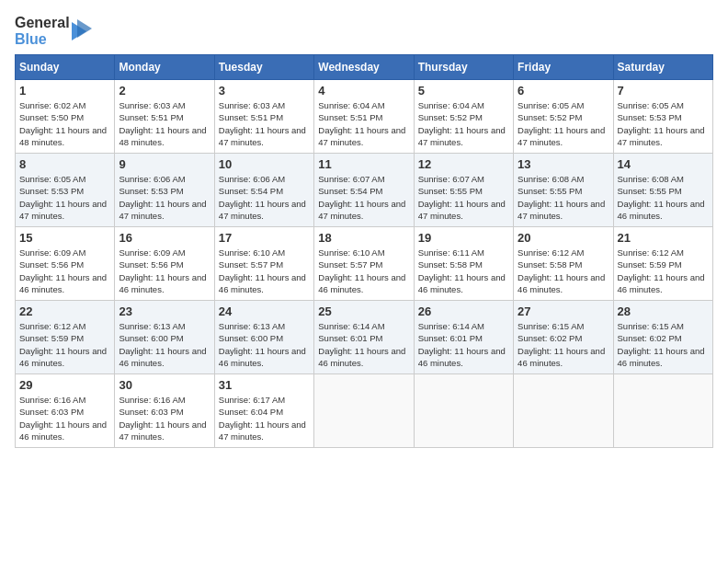 Image resolution: width=728 pixels, height=563 pixels. I want to click on week-row: 29 Sunrise: 6:16 AM Sunset: 6:03 PM Dayl…, so click(364, 411).